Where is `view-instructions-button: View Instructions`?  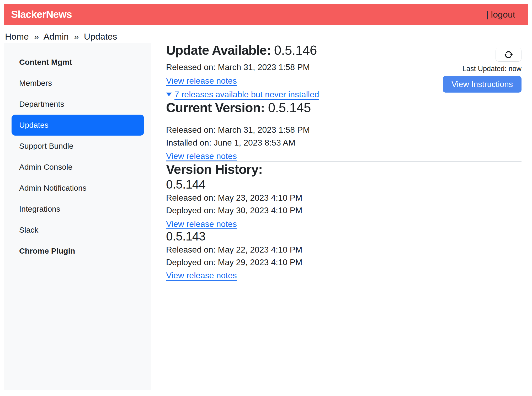 view-instructions-button: View Instructions is located at coordinates (482, 84).